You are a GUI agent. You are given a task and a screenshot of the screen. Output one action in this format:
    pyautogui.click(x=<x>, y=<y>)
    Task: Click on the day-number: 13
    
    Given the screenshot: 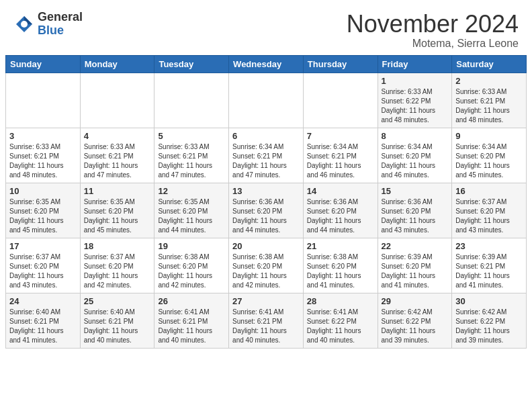 What is the action you would take?
    pyautogui.click(x=266, y=191)
    